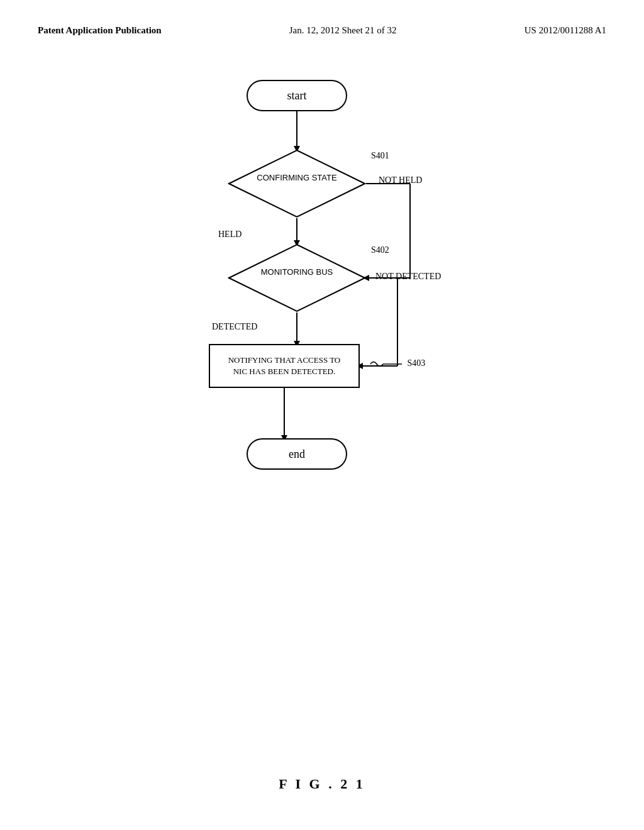 This screenshot has width=644, height=830. Describe the element at coordinates (284, 360) in the screenshot. I see `notify-line1: NOTIFYING THAT ACCESS TO` at that location.